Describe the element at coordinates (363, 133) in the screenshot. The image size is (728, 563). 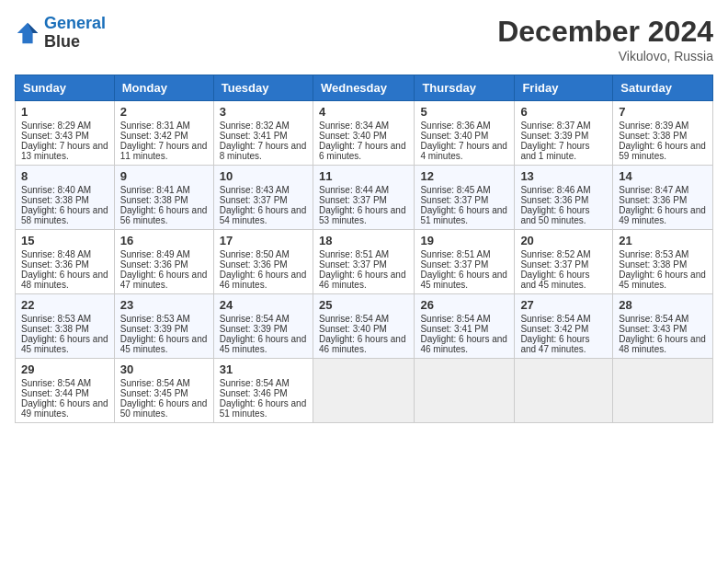
I see `calendar-cell: 4Sunrise: 8:34 AMSunset: 3:40 PMDaylight…` at that location.